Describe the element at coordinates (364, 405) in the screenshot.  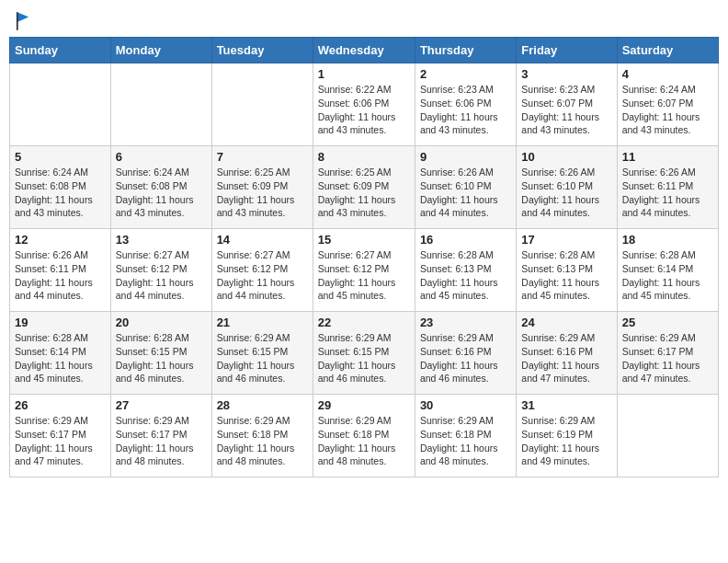
I see `day-number: 29` at that location.